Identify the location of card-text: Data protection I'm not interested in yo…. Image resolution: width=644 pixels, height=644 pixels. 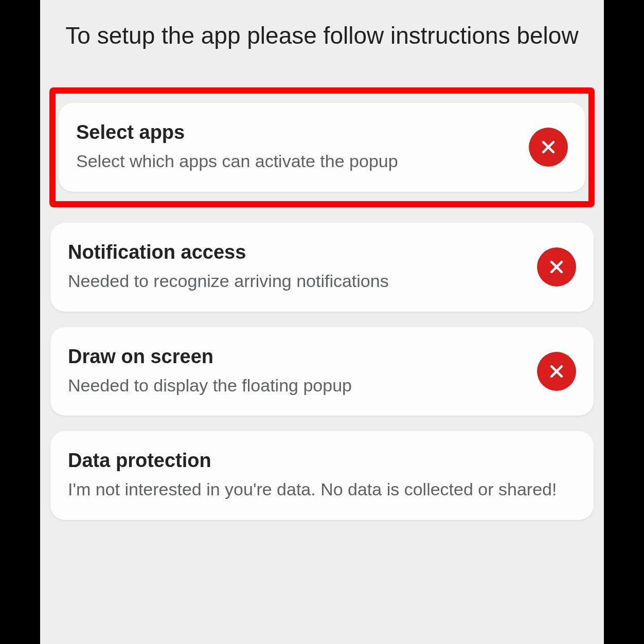
(322, 475).